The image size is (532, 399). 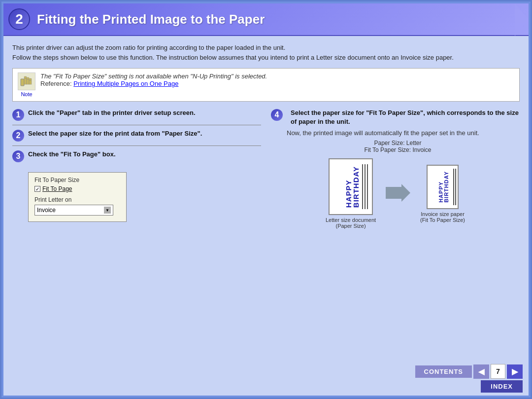 What do you see at coordinates (351, 220) in the screenshot?
I see `letter-caption-line1: Letter size document` at bounding box center [351, 220].